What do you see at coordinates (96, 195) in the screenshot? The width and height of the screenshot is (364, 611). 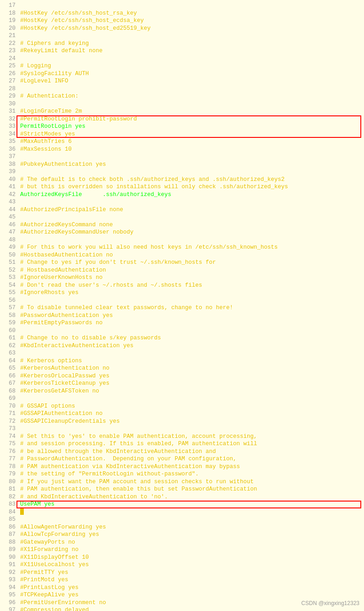 I see `line-content: AuthorizedKeysFile .ssh/authorized_keys` at bounding box center [96, 195].